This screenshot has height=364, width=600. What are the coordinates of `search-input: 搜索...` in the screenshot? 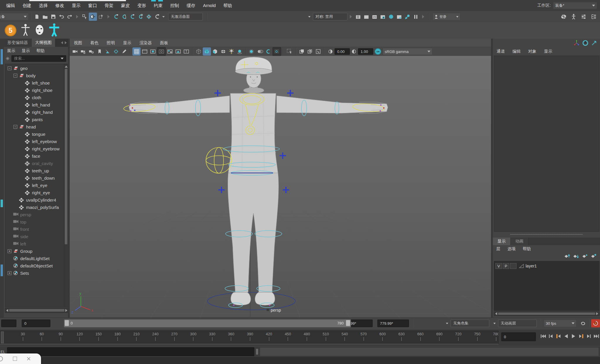 It's located at (39, 59).